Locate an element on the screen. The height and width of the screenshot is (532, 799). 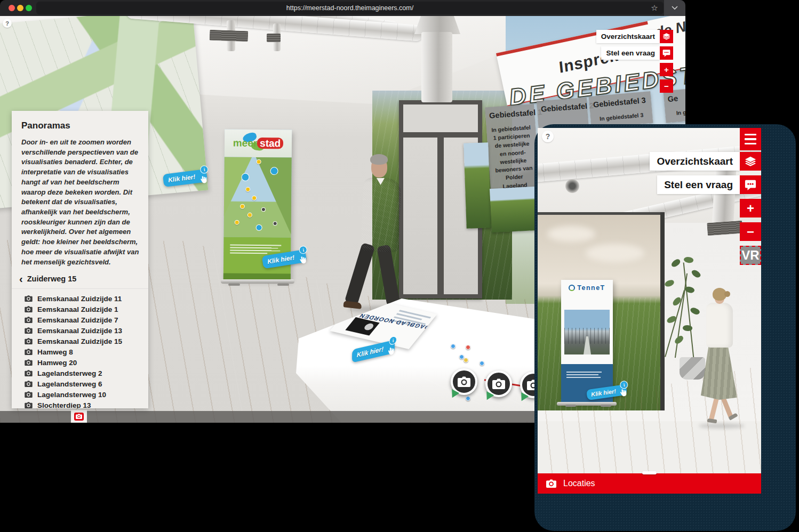
panorama-item-label: Lagelandsterweg 6 is located at coordinates (70, 384).